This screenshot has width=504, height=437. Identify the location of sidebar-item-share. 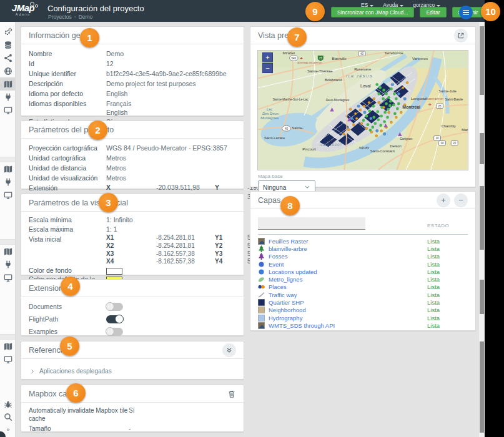
(7, 57).